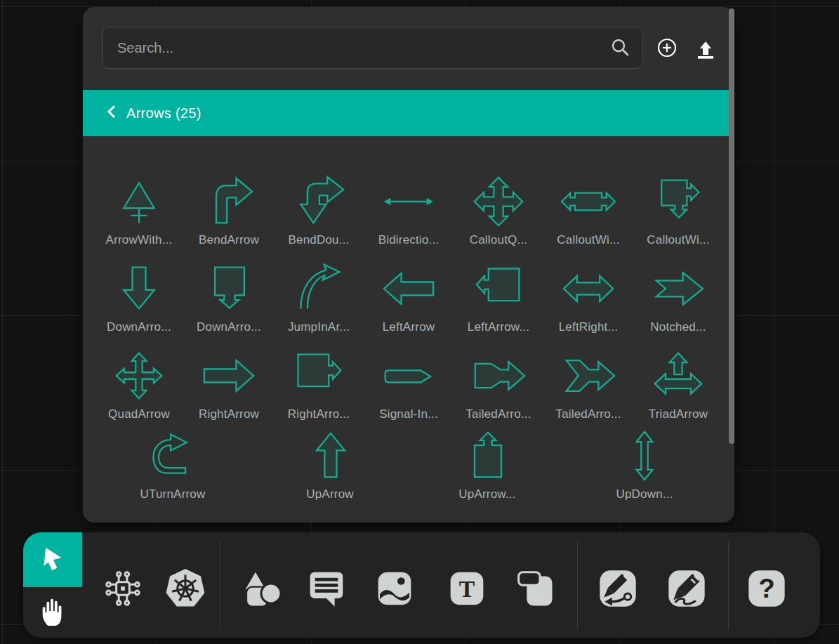 The width and height of the screenshot is (839, 644). What do you see at coordinates (139, 204) in the screenshot?
I see `library-item: ArrowWith...` at bounding box center [139, 204].